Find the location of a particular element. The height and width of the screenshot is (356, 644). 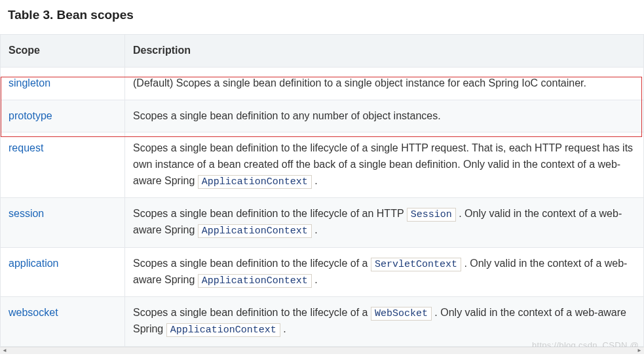

table-row: singleton (Default) Scopes a single bean… is located at coordinates (322, 83).